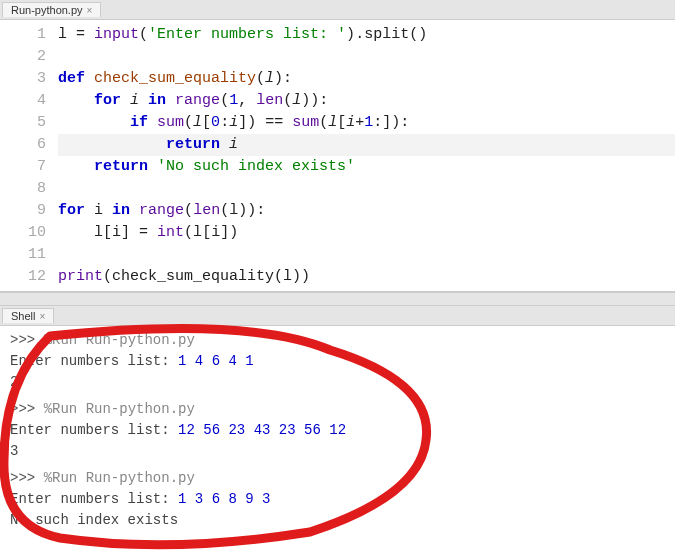 Image resolution: width=675 pixels, height=560 pixels. What do you see at coordinates (366, 277) in the screenshot?
I see `code-line-12: print(check_sum_equality(l))` at bounding box center [366, 277].